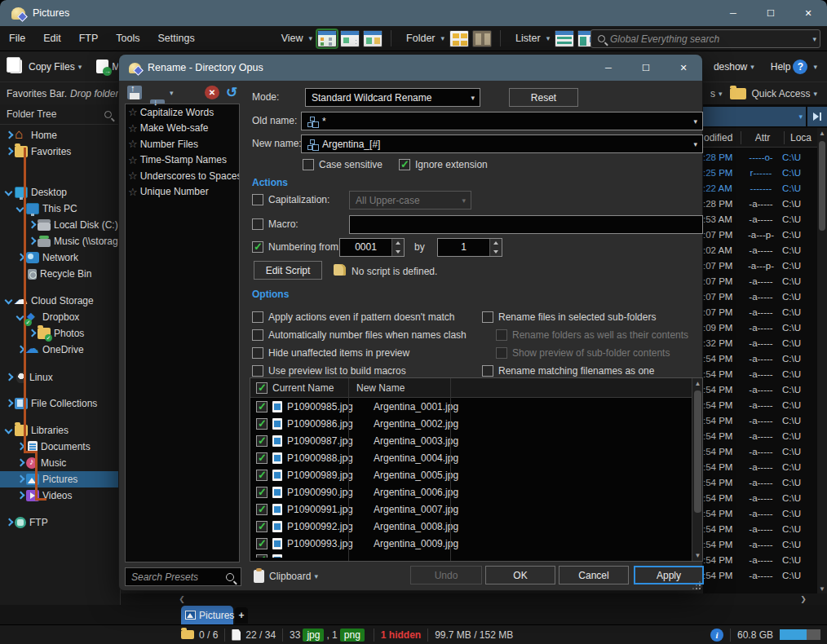 The image size is (827, 644). What do you see at coordinates (476, 440) in the screenshot?
I see `table-row: P10900987.jpgArgentina_0003.jpg` at bounding box center [476, 440].